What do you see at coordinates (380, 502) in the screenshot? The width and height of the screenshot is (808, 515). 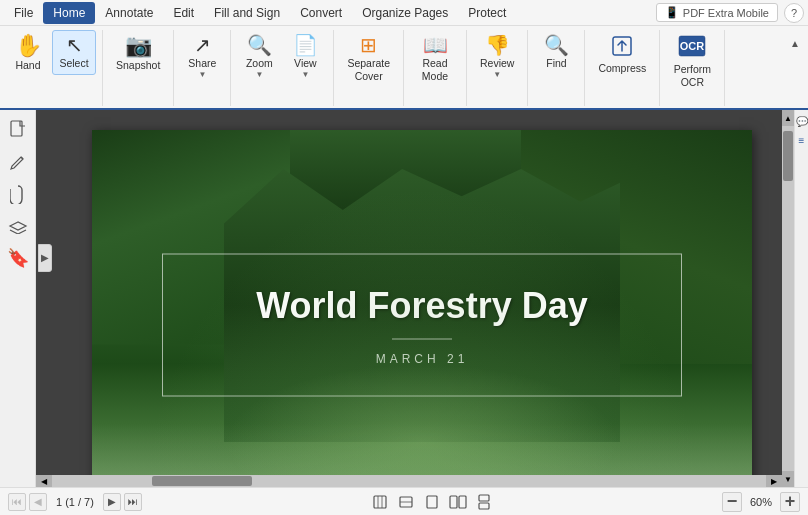 I see `fit-page-icon` at bounding box center [380, 502].